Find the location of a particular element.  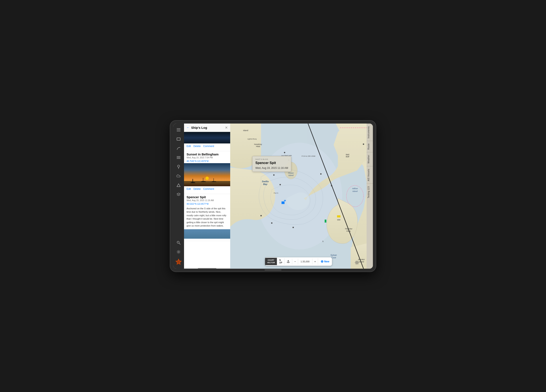

curve-icon is located at coordinates (179, 148).